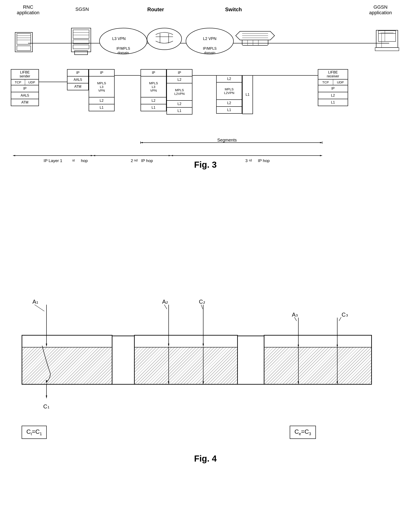 The height and width of the screenshot is (532, 411). What do you see at coordinates (84, 161) in the screenshot?
I see `svg-text: hop` at bounding box center [84, 161].